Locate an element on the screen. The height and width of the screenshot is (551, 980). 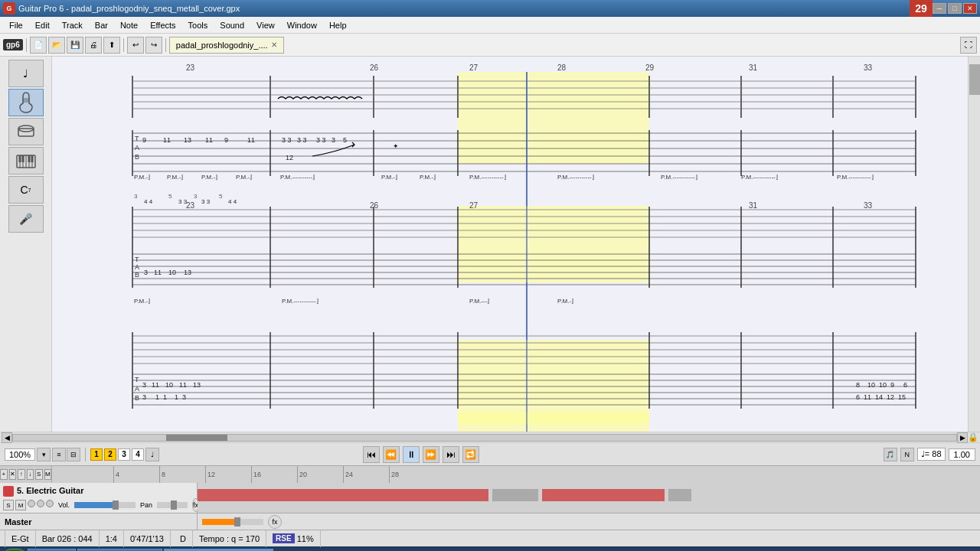
track-header: 5. Electric Guitar is located at coordinates (98, 491).